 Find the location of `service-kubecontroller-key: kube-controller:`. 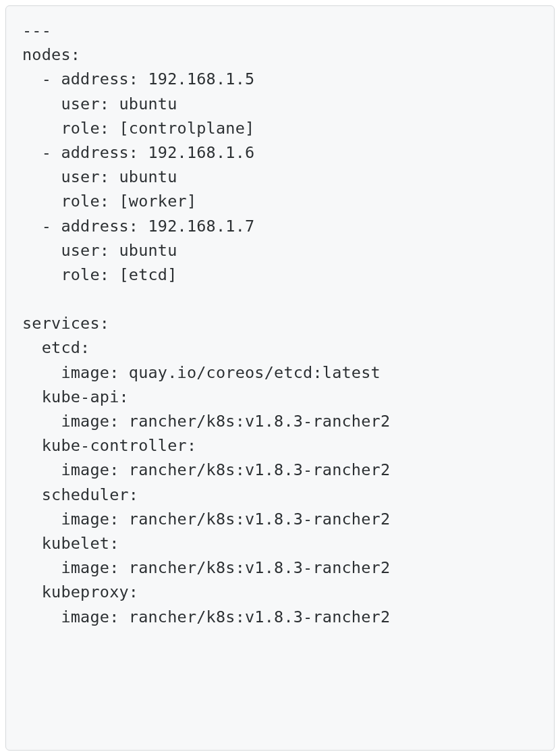

service-kubecontroller-key: kube-controller: is located at coordinates (109, 446).